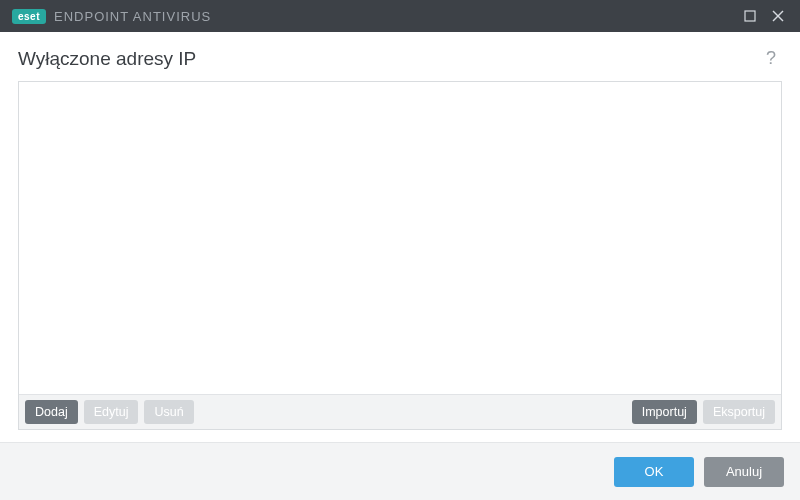  What do you see at coordinates (664, 412) in the screenshot?
I see `import-button: Importuj` at bounding box center [664, 412].